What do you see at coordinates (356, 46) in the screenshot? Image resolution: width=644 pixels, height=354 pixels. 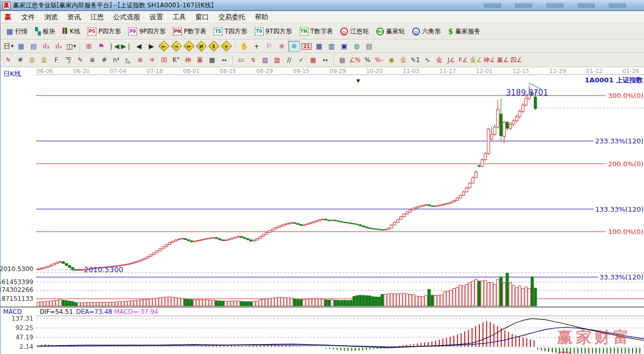 I see `web-icon: ◍` at bounding box center [356, 46].